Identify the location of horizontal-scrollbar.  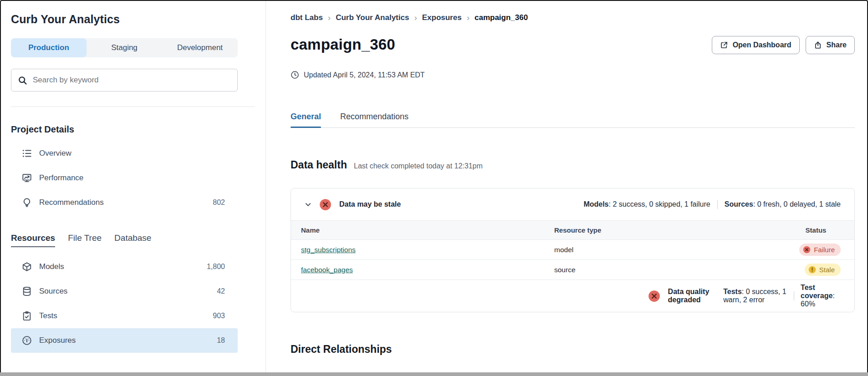
(434, 374).